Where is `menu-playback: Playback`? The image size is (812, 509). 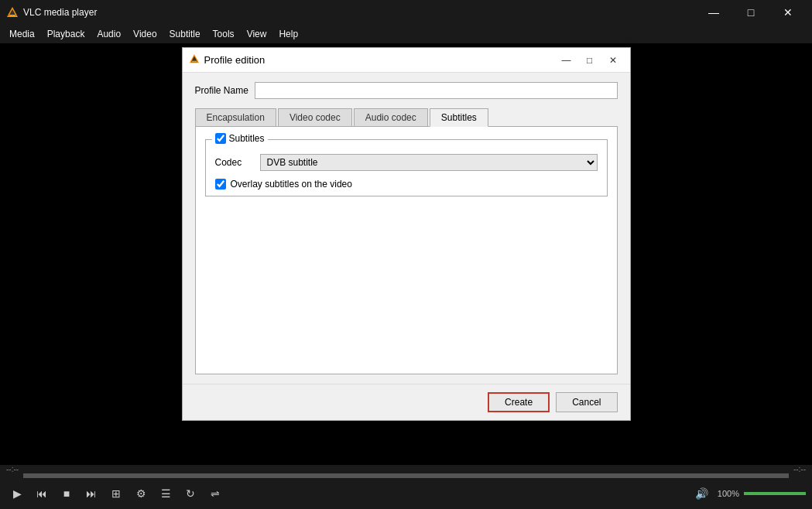 menu-playback: Playback is located at coordinates (67, 34).